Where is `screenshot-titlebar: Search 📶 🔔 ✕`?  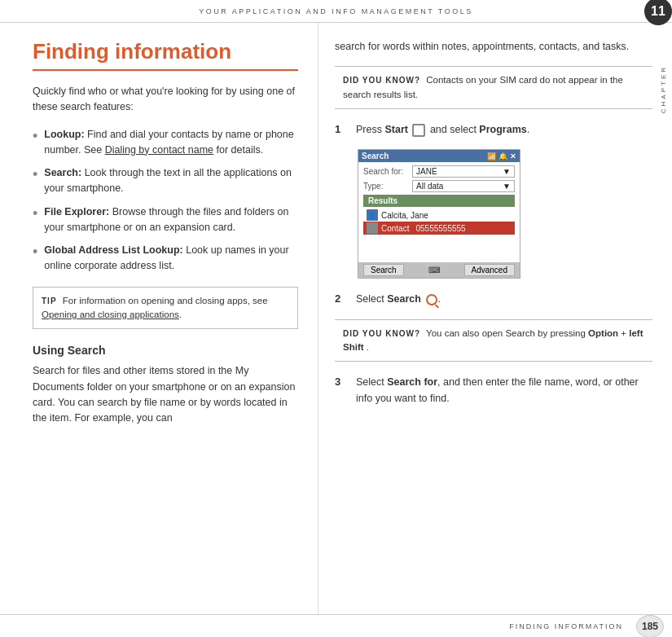
screenshot-titlebar: Search 📶 🔔 ✕ is located at coordinates (439, 156).